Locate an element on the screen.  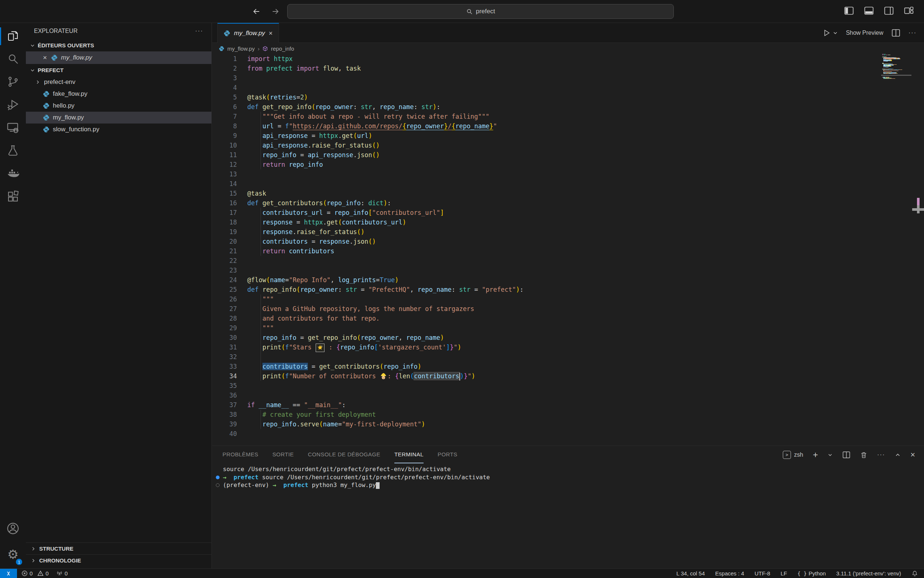
terminal-shell-badge: > zsh is located at coordinates (793, 455).